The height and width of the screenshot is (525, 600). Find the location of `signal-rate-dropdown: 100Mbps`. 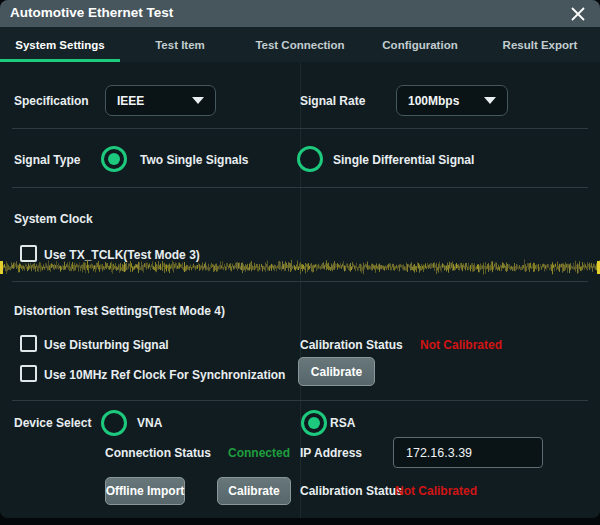

signal-rate-dropdown: 100Mbps is located at coordinates (452, 100).